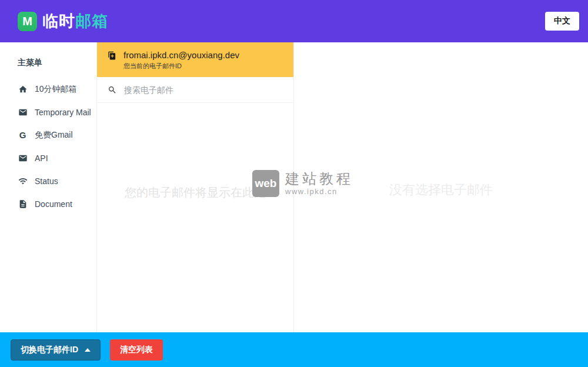 The height and width of the screenshot is (367, 588). I want to click on app-logo: M 临时邮箱, so click(63, 21).